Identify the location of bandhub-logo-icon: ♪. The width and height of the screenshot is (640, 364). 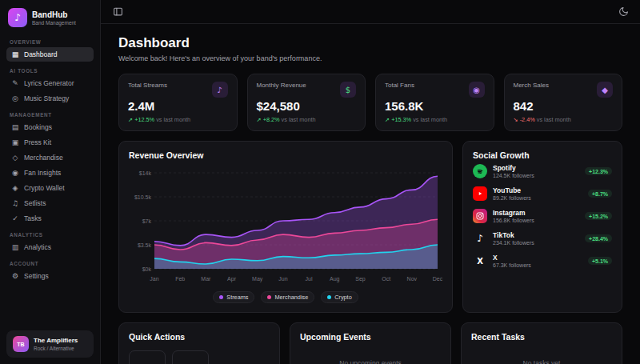
(18, 18).